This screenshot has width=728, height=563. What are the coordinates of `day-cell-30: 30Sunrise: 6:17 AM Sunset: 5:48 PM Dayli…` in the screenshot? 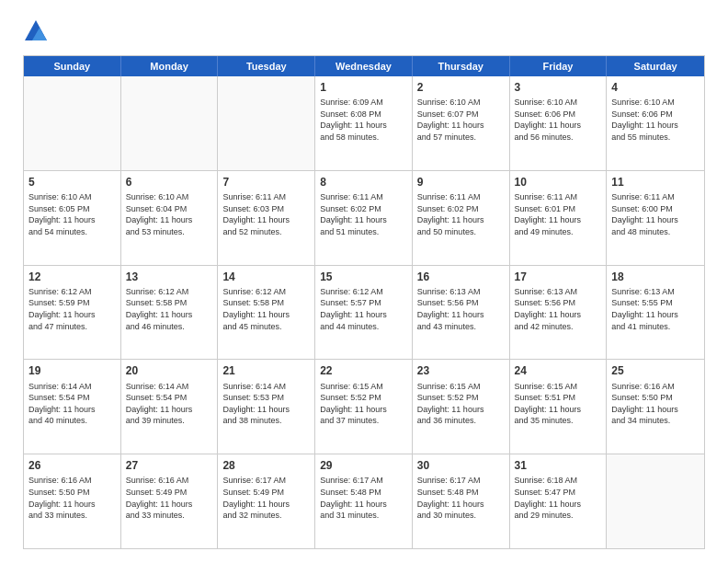 It's located at (461, 501).